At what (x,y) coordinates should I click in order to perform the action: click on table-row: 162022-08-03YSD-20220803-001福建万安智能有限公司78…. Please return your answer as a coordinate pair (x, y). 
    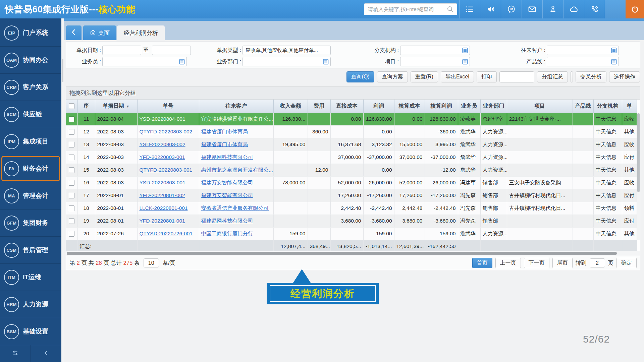
    Looking at the image, I should click on (352, 183).